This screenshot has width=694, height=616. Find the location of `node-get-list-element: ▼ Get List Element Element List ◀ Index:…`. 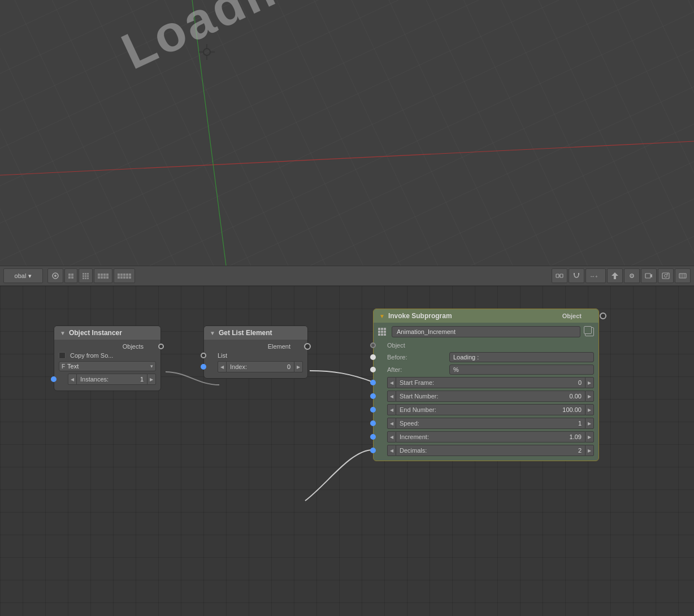

node-get-list-element: ▼ Get List Element Element List ◀ Index:… is located at coordinates (255, 352).